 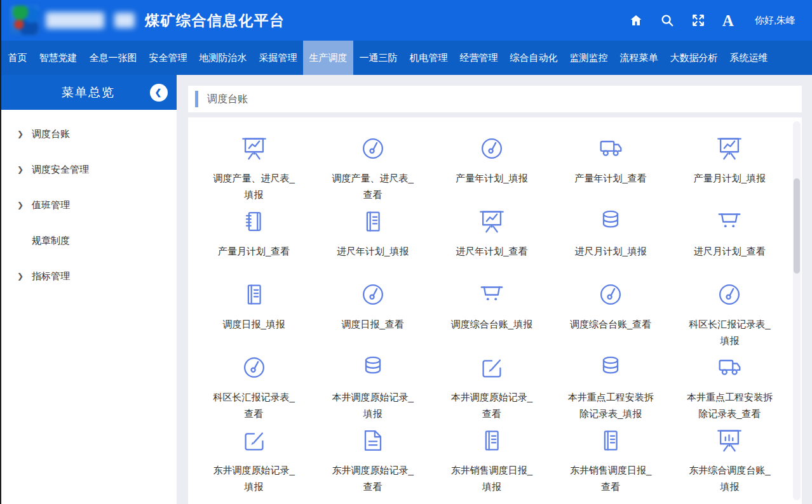 I want to click on window-left-edge, so click(x=1, y=252).